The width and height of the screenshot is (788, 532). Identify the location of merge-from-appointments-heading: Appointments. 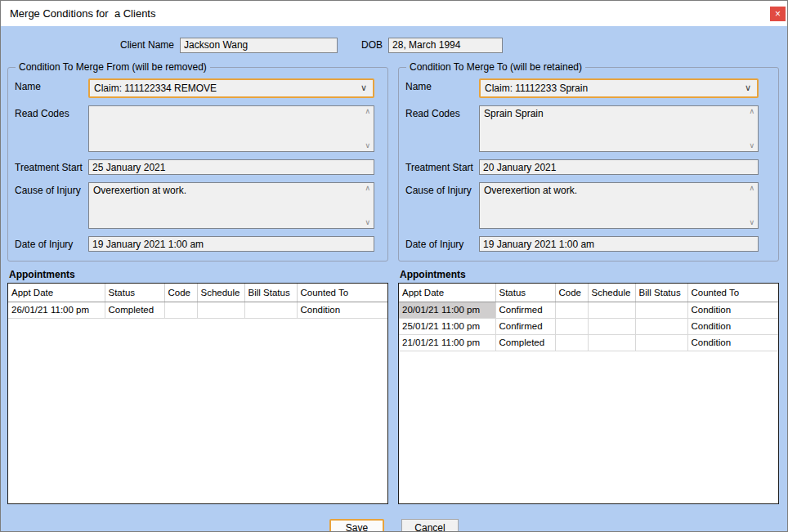
(199, 275).